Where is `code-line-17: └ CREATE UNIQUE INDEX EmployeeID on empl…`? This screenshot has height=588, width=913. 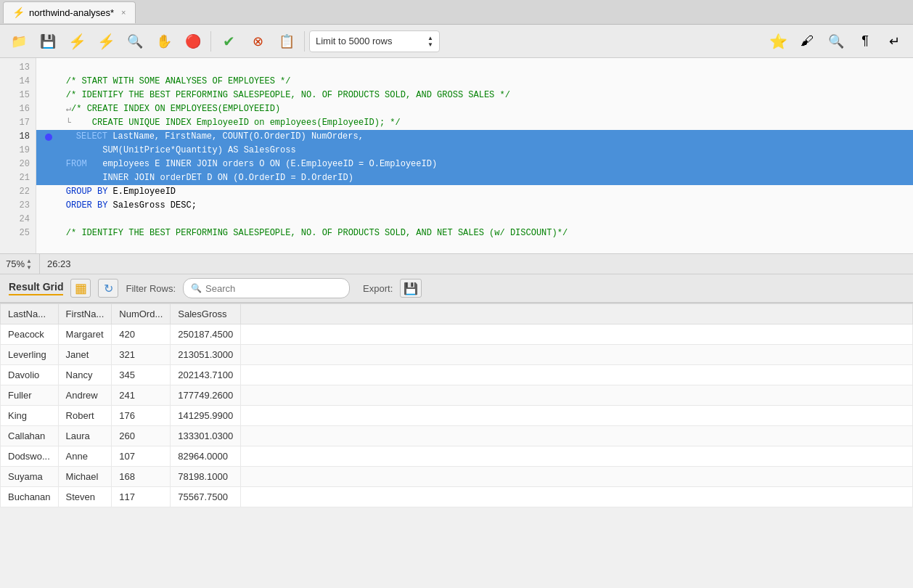
code-line-17: └ CREATE UNIQUE INDEX EmployeeID on empl… is located at coordinates (475, 123).